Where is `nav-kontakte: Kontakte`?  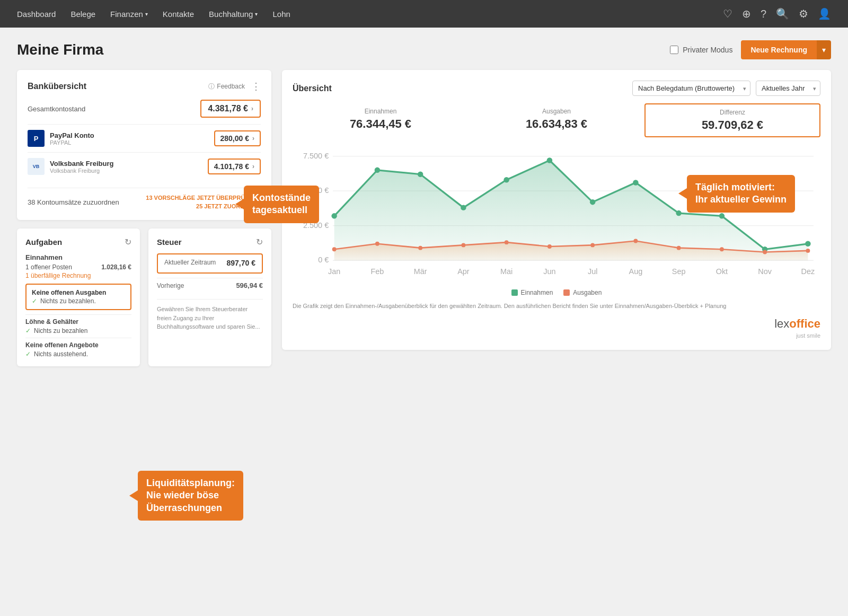 nav-kontakte: Kontakte is located at coordinates (178, 14).